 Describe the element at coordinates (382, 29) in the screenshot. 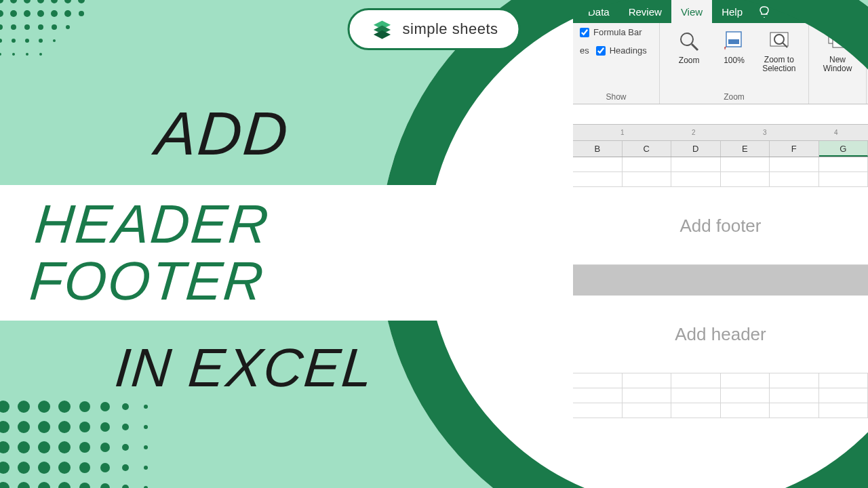

I see `logo-icon` at that location.